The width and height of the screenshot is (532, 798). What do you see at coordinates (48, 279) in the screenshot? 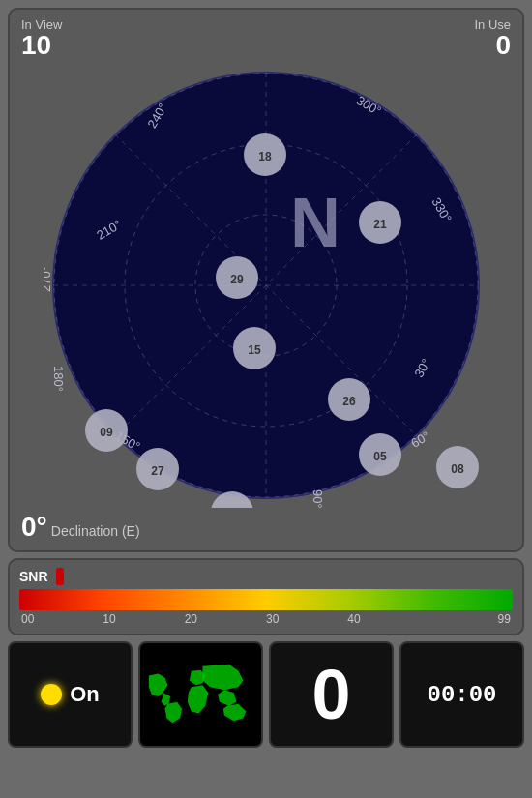
I see `svg-text: 270°` at bounding box center [48, 279].